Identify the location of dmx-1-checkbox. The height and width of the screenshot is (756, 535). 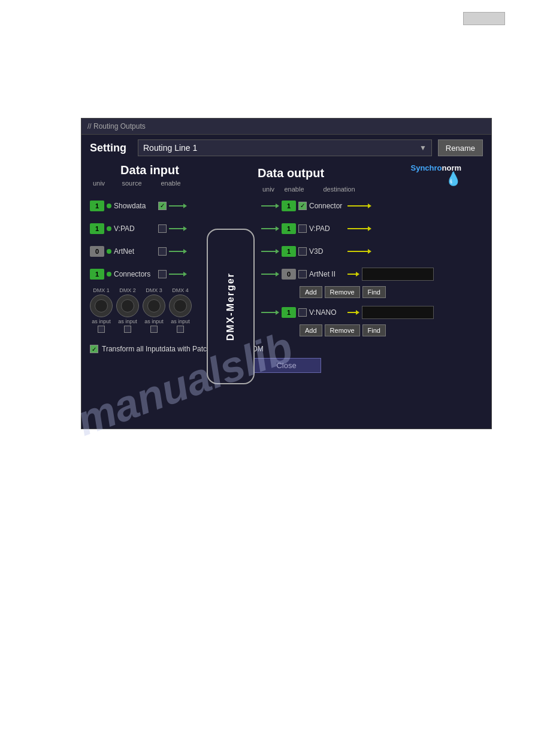
(101, 329).